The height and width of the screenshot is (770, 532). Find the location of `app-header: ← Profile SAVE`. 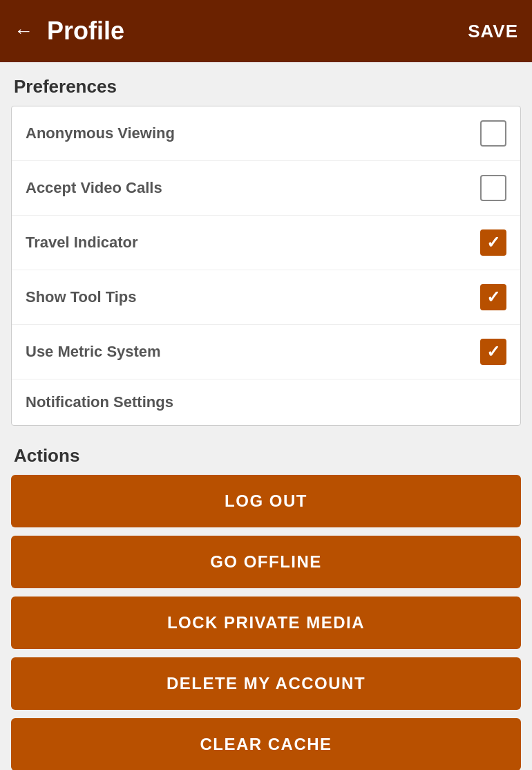

app-header: ← Profile SAVE is located at coordinates (266, 31).